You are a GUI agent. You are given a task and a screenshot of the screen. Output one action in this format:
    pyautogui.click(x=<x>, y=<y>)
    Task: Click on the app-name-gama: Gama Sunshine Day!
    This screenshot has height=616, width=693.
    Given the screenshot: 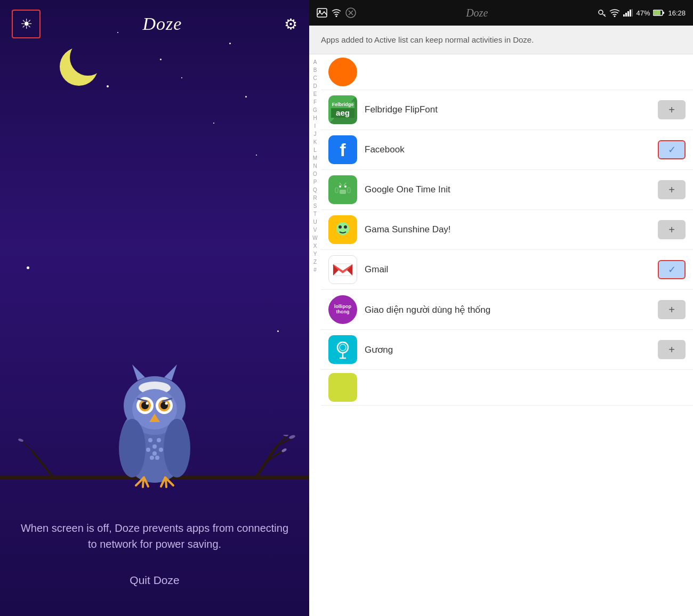 What is the action you would take?
    pyautogui.click(x=507, y=230)
    